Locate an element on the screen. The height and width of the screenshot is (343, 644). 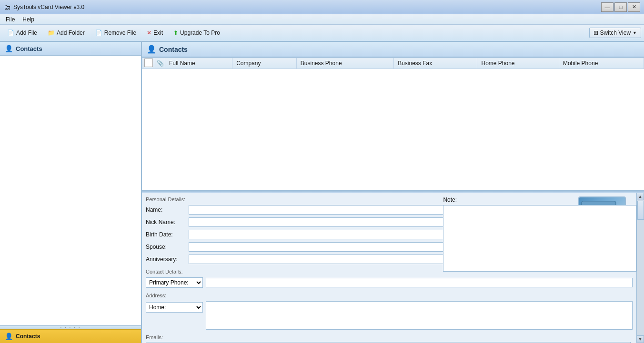
contacts-table: 📎 Full Name Company Business Phone Busin… is located at coordinates (393, 63).